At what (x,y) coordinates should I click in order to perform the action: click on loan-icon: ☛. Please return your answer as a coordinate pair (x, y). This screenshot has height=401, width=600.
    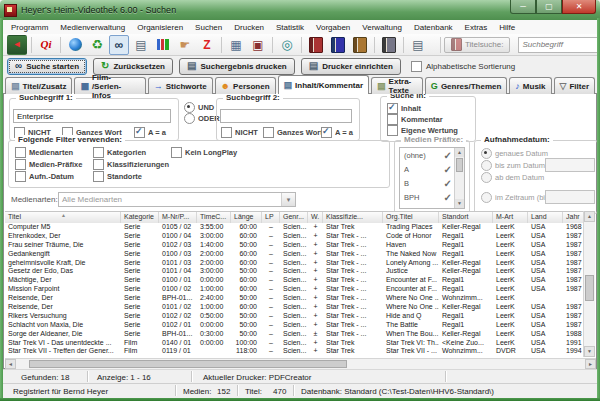
    Looking at the image, I should click on (185, 45).